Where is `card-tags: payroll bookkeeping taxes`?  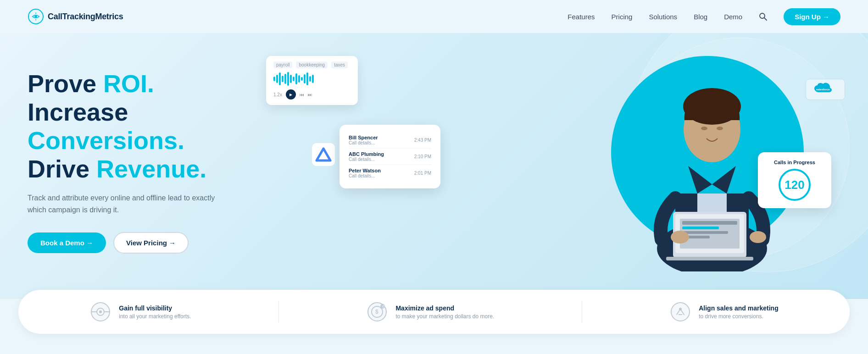
card-tags: payroll bookkeeping taxes is located at coordinates (312, 65).